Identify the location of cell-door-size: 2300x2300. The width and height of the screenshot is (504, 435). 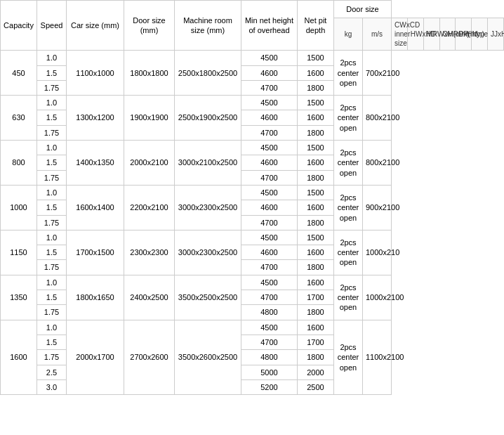
(150, 252).